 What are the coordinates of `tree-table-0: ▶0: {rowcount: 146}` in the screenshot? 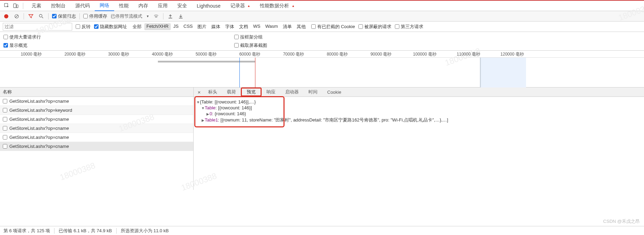 It's located at (419, 114).